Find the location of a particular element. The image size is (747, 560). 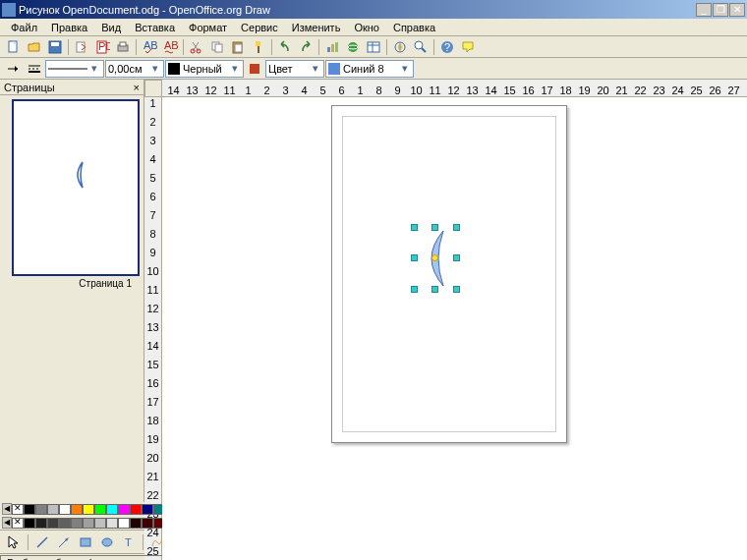

table-button is located at coordinates (374, 47).